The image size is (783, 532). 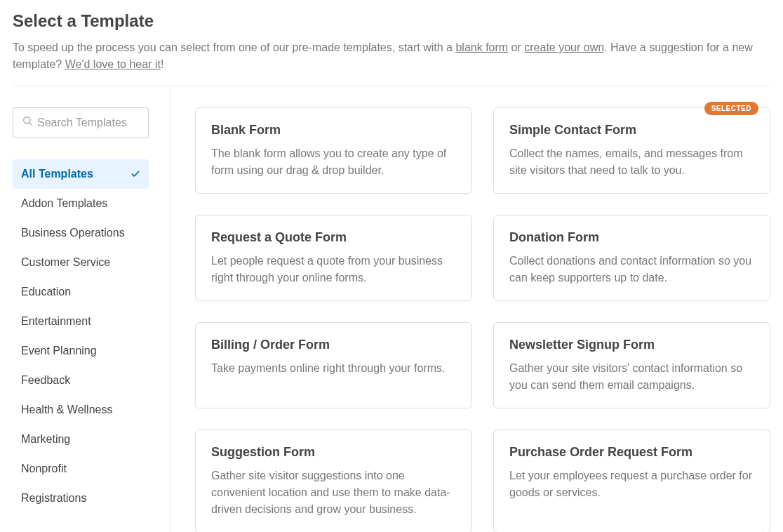 I want to click on category-item: Marketing, so click(x=81, y=439).